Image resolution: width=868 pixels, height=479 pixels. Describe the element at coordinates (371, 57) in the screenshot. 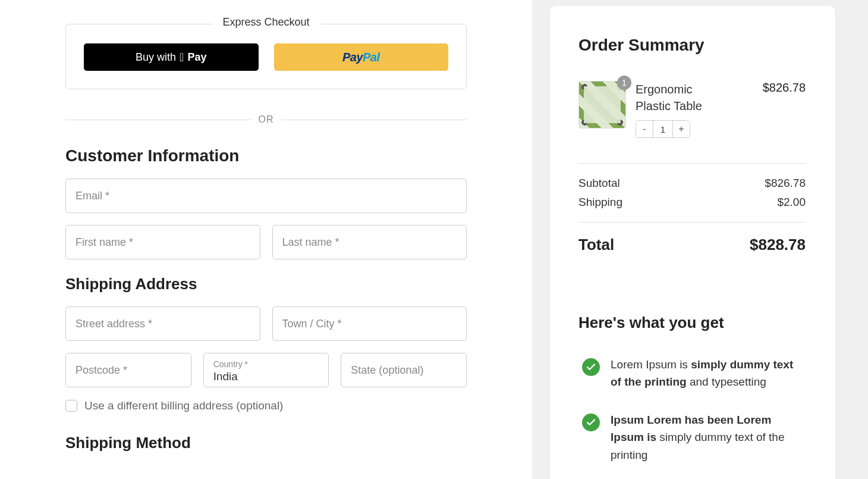

I see `paypal-pal: Pal` at that location.